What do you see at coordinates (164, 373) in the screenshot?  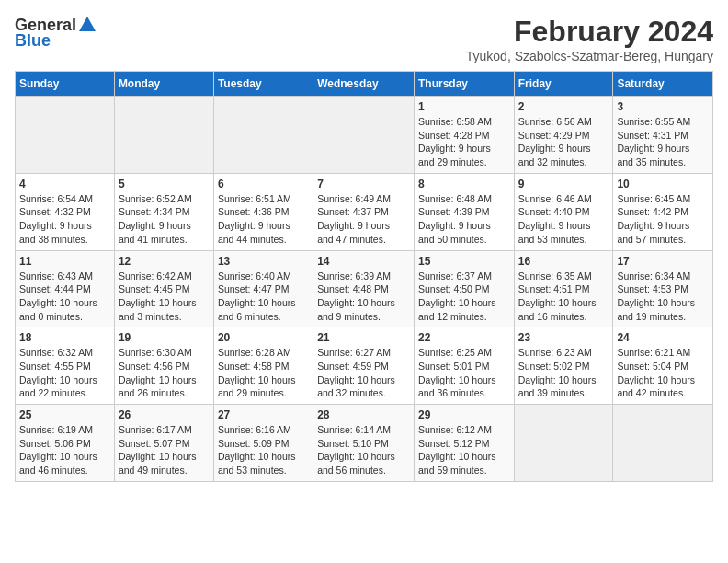 I see `day-info: Sunrise: 6:30 AM Sunset: 4:56 PM Dayligh…` at bounding box center [164, 373].